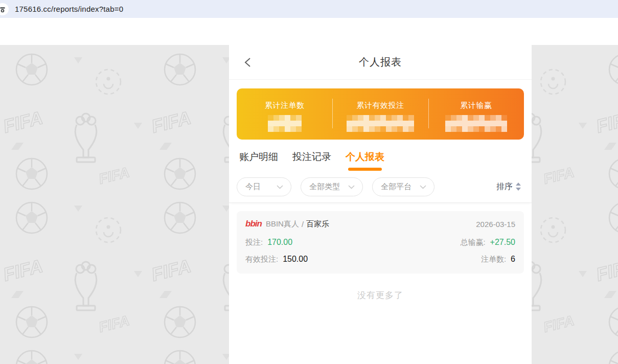 The height and width of the screenshot is (364, 618). What do you see at coordinates (284, 114) in the screenshot?
I see `stat-total-bets: 累计注单数` at bounding box center [284, 114].